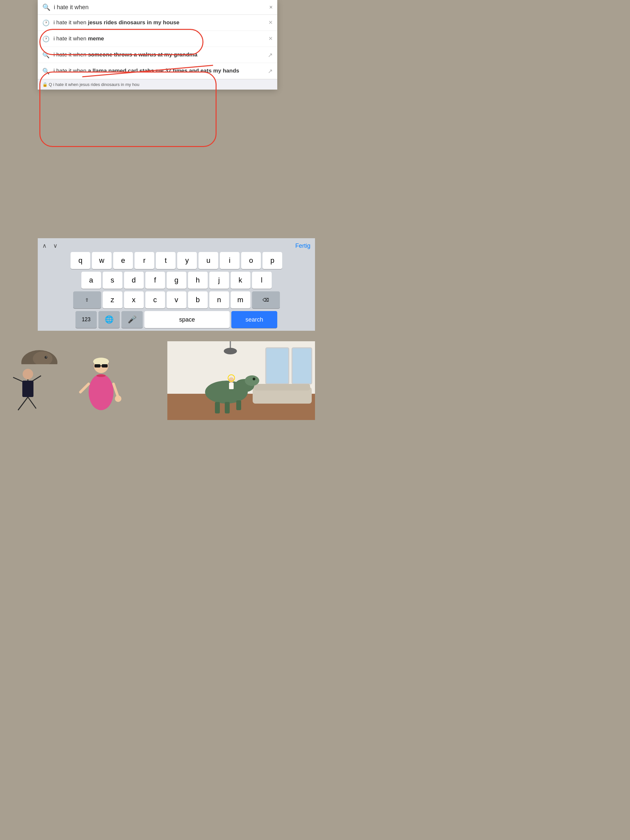  Describe the element at coordinates (254, 320) in the screenshot. I see `search-label: search` at that location.